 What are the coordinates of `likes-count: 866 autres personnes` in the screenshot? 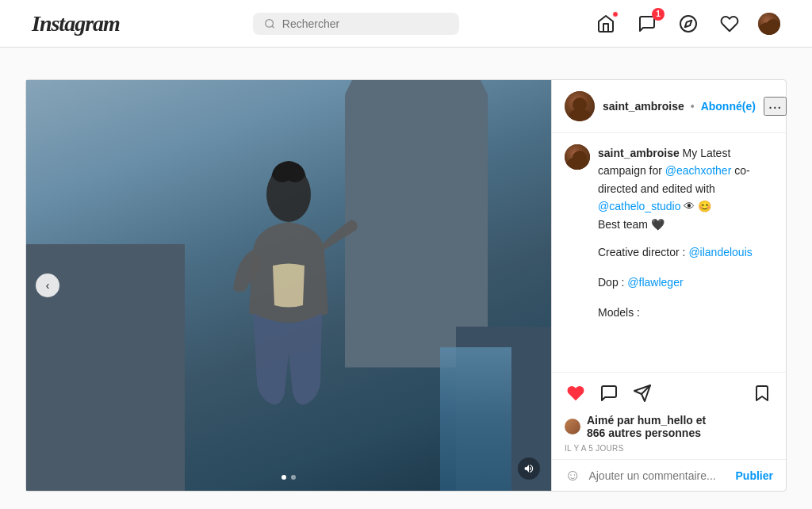 It's located at (644, 433).